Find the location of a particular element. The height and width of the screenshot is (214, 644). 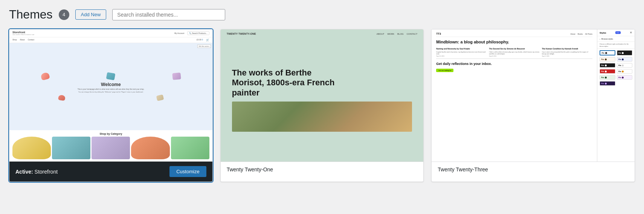

tt1-nav: TWENTY TWENTY-ONE ABOUT WORK BLOG CONTAC… is located at coordinates (322, 34).